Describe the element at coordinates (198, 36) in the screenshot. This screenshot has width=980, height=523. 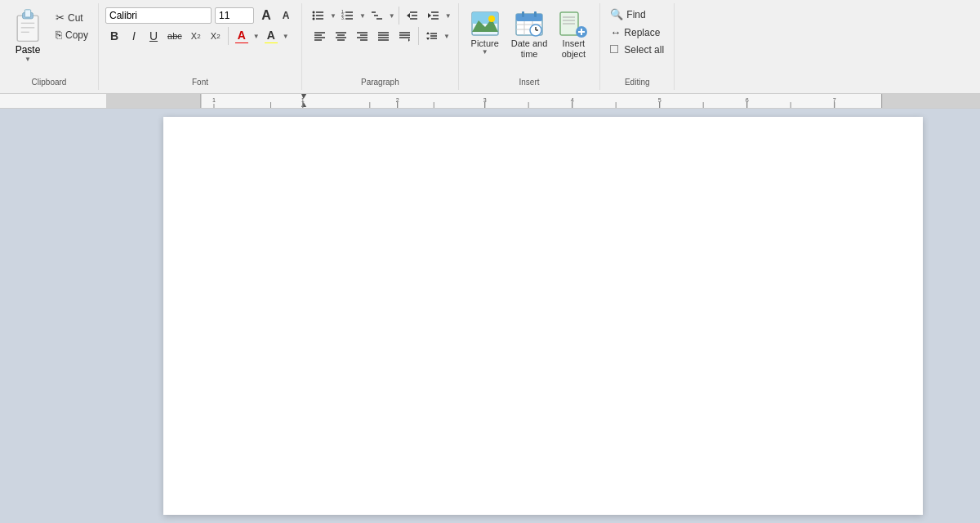
I see `font-format-row: B I U abc X2 X2 A ▼ A ▼` at that location.